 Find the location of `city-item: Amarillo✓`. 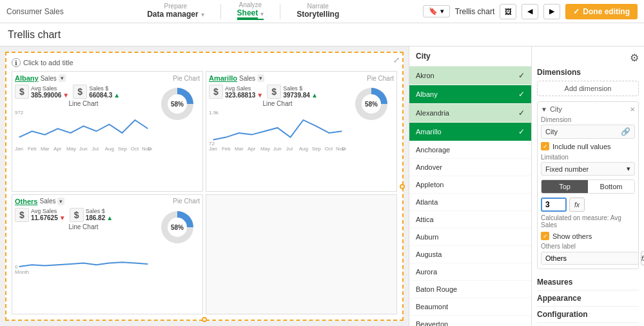

city-item: Amarillo✓ is located at coordinates (471, 132).